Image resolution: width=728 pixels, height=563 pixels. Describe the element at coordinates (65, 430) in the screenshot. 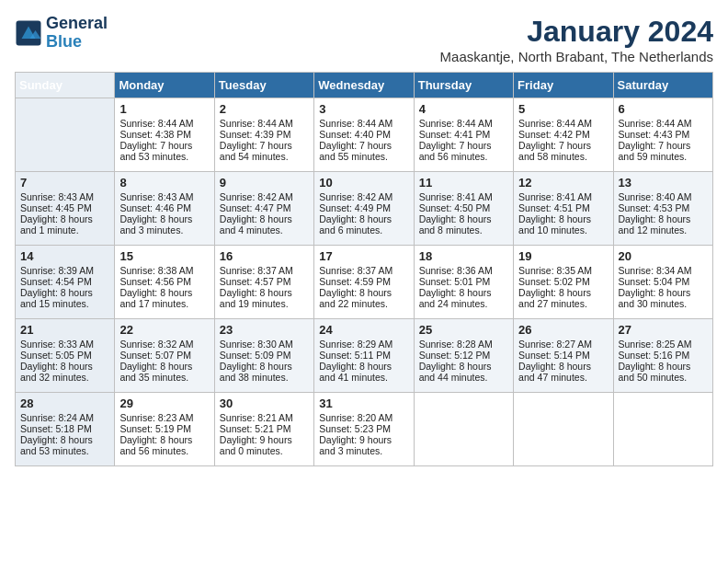

I see `calendar-cell: 28Sunrise: 8:24 AMSunset: 5:18 PMDayligh…` at that location.